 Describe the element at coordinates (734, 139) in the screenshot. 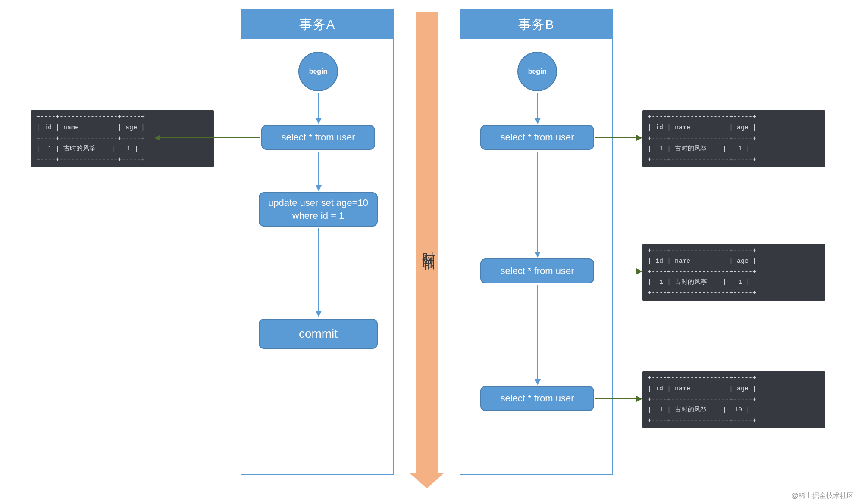

I see `result-table-b1: +----+---------------+-----+ | id | name…` at that location.